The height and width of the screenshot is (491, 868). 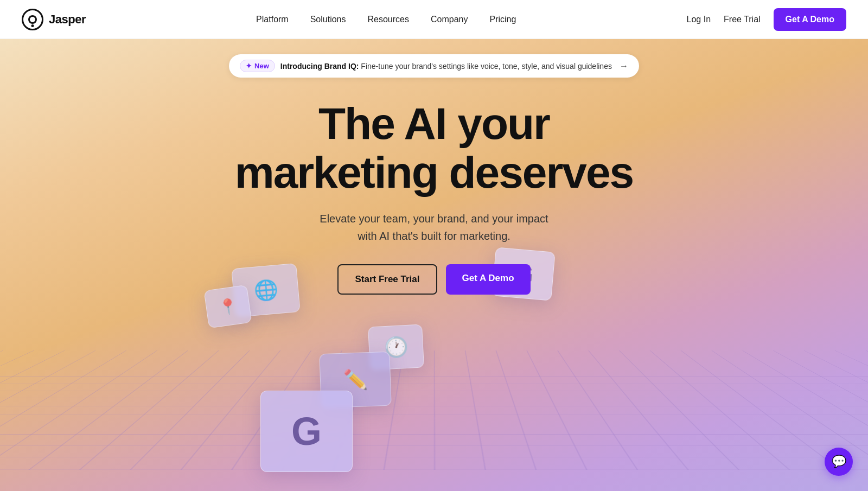 I want to click on logo-icon, so click(x=33, y=20).